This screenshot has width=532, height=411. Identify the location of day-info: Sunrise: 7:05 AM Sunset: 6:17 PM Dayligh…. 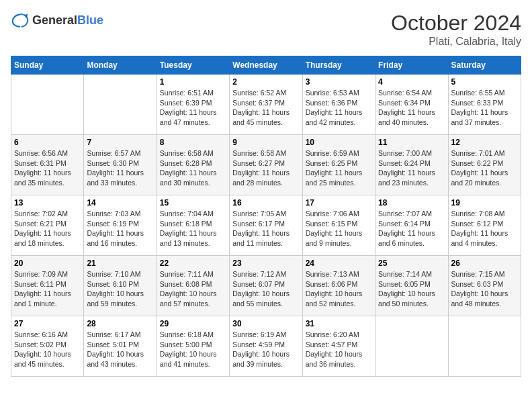
(266, 228).